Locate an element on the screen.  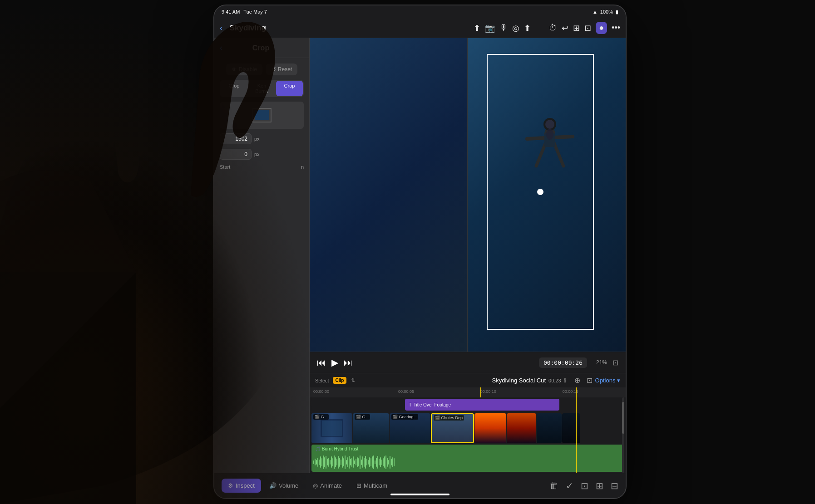
preview-right is located at coordinates (547, 195).